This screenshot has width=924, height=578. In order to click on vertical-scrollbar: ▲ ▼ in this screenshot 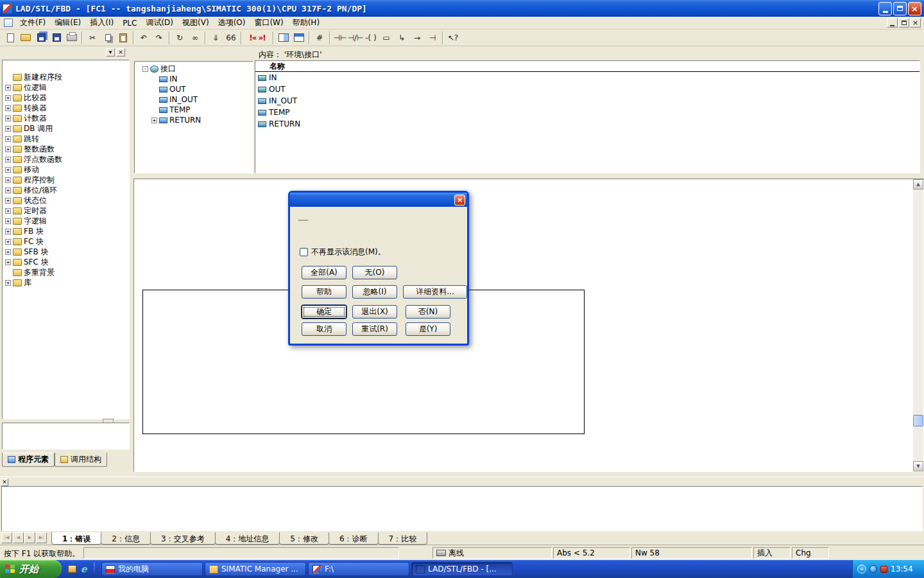, I will do `click(918, 325)`.